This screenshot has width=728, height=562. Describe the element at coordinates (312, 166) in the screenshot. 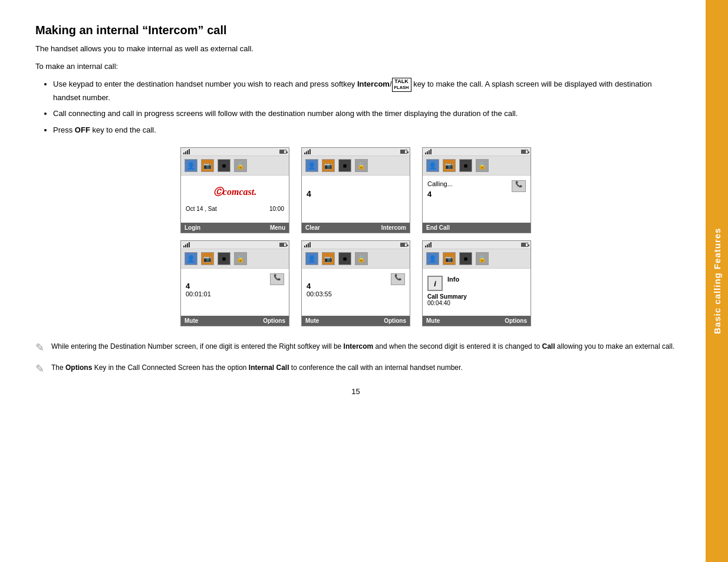

I see `contacts-icon-2: 👤` at that location.